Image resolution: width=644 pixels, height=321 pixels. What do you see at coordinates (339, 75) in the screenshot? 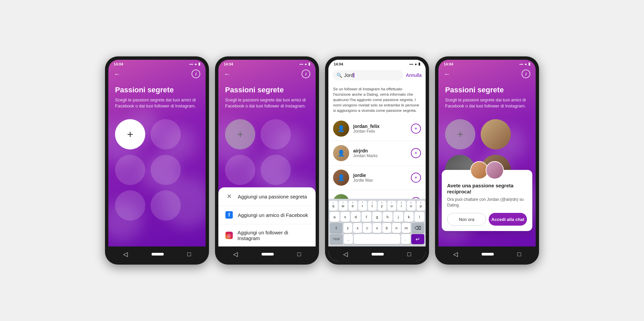
I see `search-icon: 🔍` at bounding box center [339, 75].